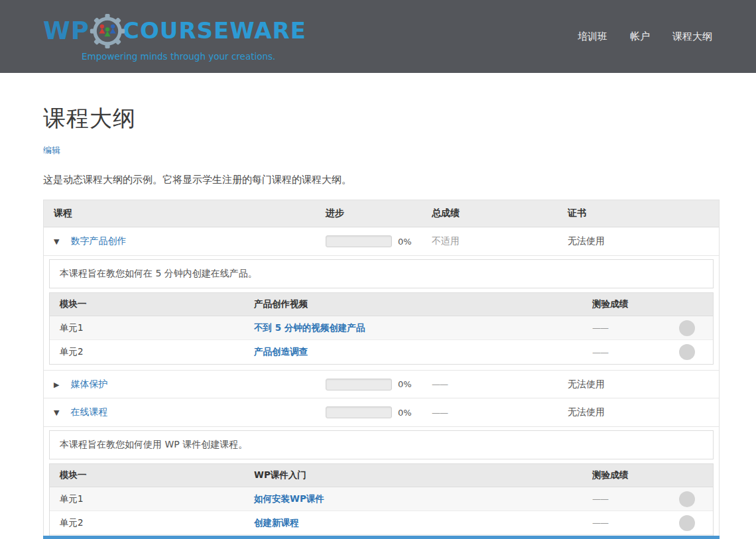 This screenshot has height=539, width=756. Describe the element at coordinates (413, 304) in the screenshot. I see `module-subtitle: 产品创作视频` at that location.